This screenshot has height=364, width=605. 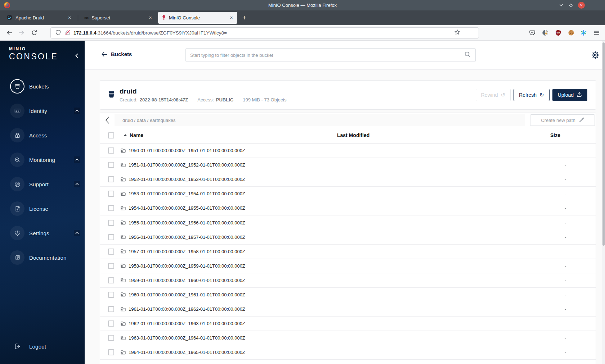 What do you see at coordinates (9, 33) in the screenshot?
I see `back-button` at bounding box center [9, 33].